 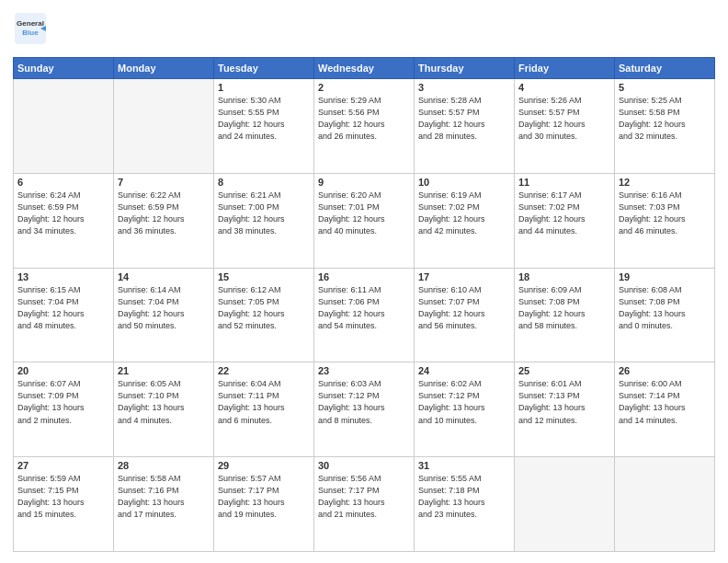 I want to click on day-info: Sunrise: 6:24 AM Sunset: 6:59 PM Dayligh…, so click(x=63, y=213).